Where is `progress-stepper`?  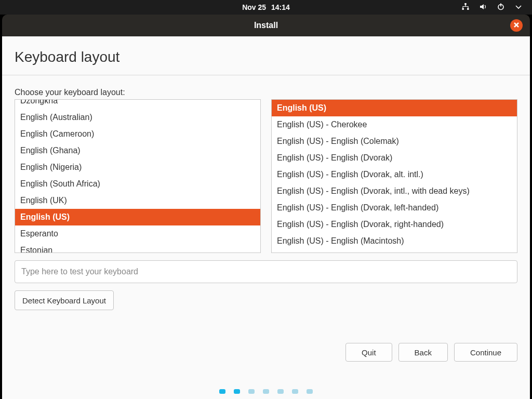
progress-stepper is located at coordinates (266, 392).